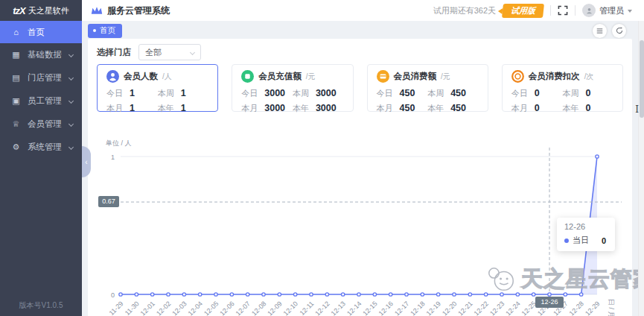 This screenshot has width=644, height=316. Describe the element at coordinates (41, 148) in the screenshot. I see `sidebar-item-system-management: ⚙ 系统管理` at that location.